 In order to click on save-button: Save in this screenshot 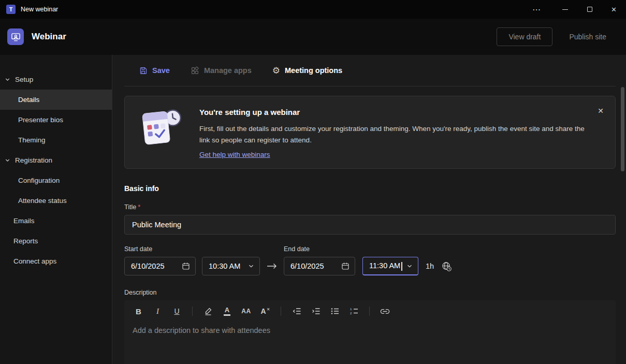, I will do `click(154, 70)`.